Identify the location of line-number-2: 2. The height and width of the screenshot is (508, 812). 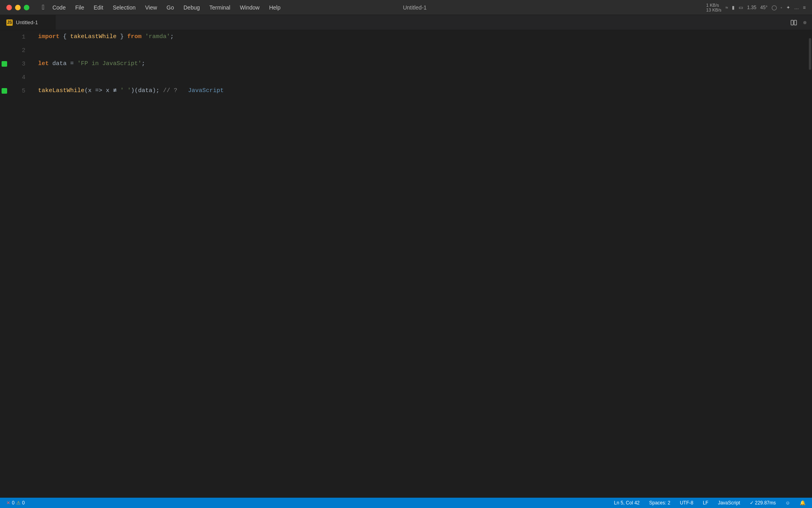
(16, 51).